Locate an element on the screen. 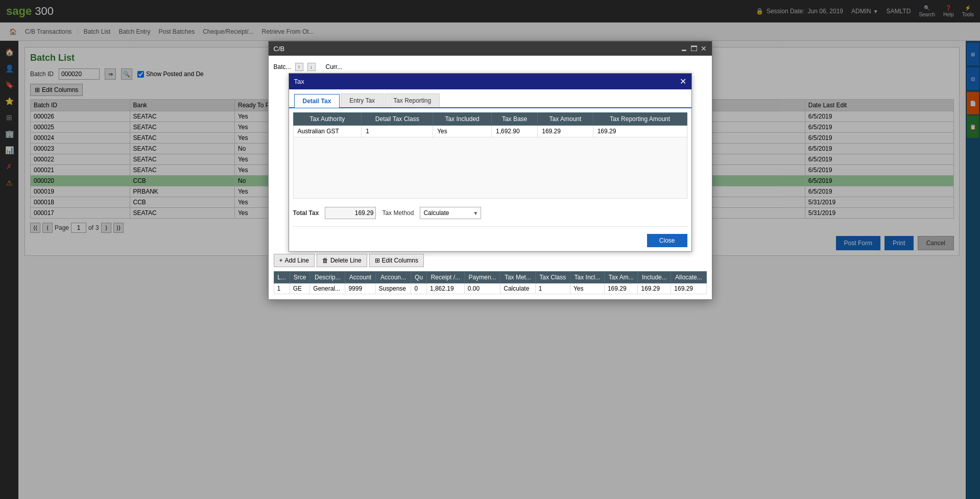  entry-col-include: Include... is located at coordinates (655, 278).